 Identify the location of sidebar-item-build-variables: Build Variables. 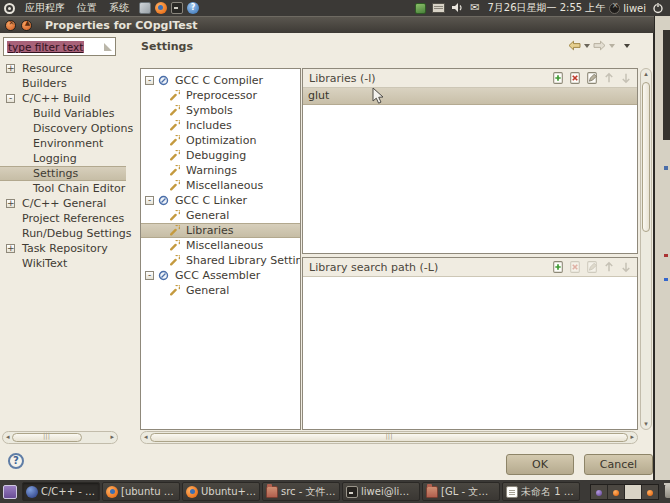
(63, 114).